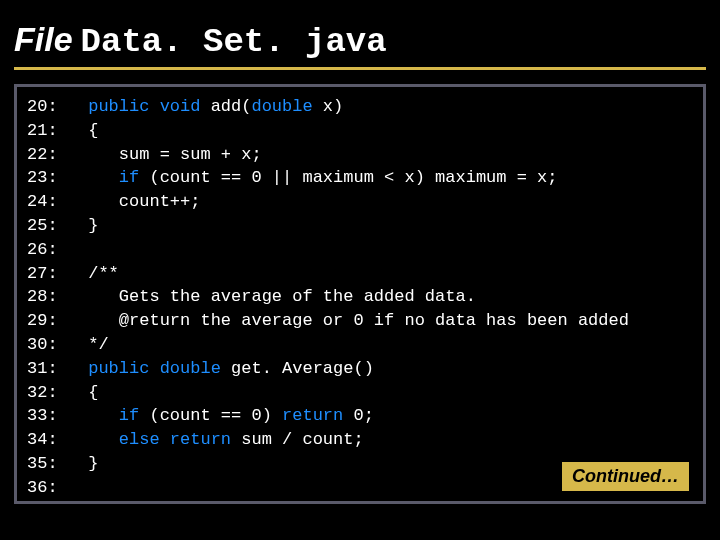  What do you see at coordinates (42, 488) in the screenshot?
I see `line-number: 36:` at bounding box center [42, 488].